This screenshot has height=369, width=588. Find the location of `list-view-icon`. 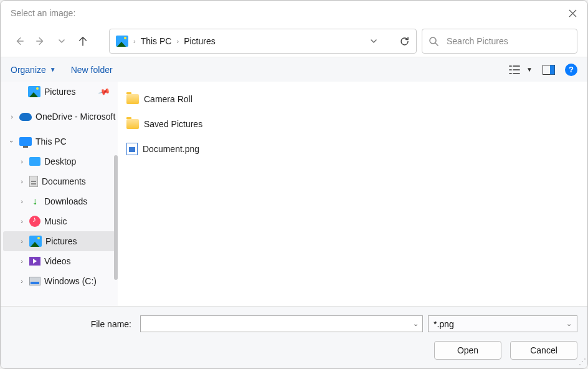

list-view-icon is located at coordinates (514, 70).